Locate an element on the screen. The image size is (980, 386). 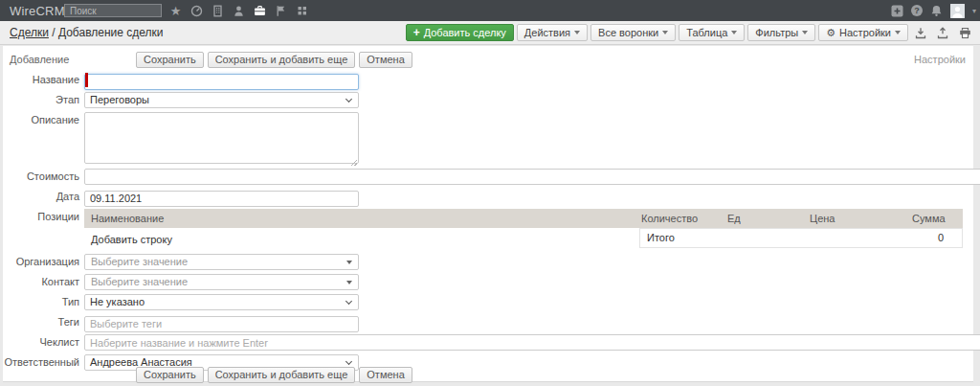
tasks-flag-icon is located at coordinates (281, 11).